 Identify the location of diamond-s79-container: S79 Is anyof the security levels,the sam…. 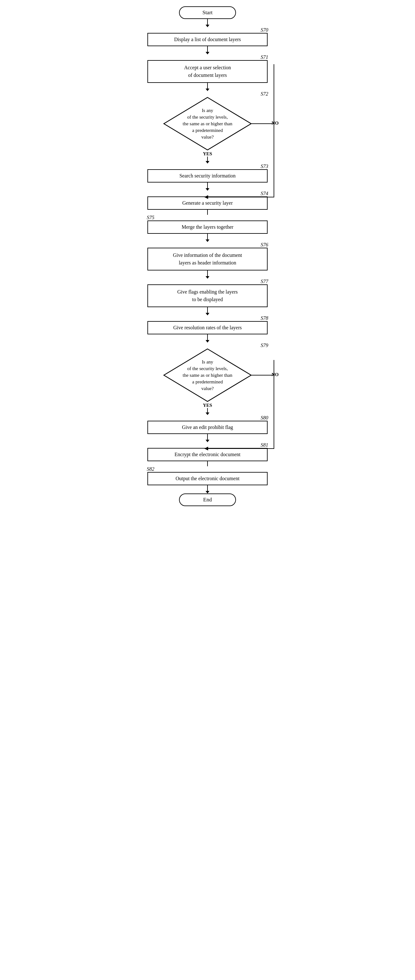
(208, 375).